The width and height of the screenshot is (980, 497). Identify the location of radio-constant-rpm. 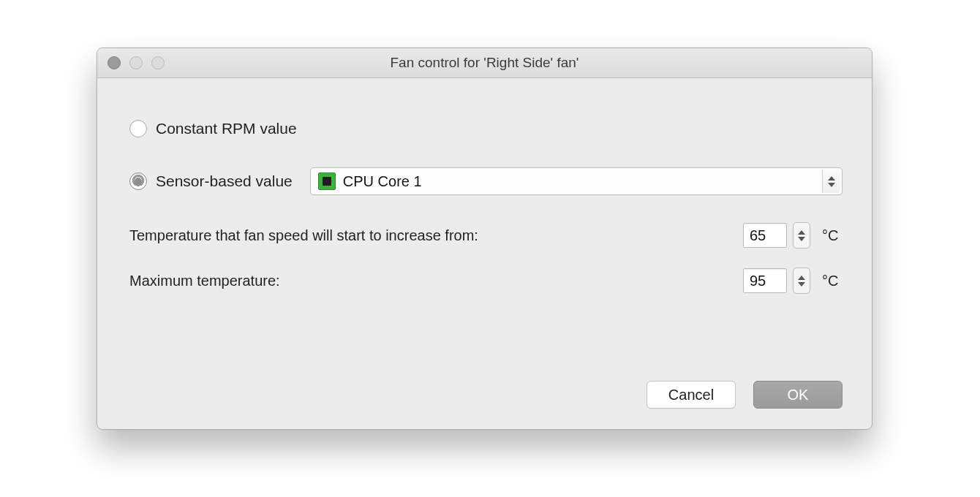
(138, 129).